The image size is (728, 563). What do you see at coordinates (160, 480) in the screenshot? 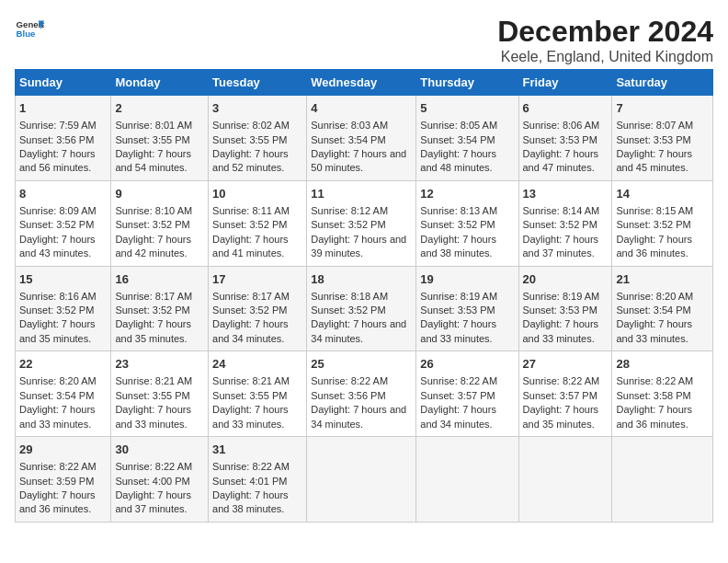
I see `calendar-cell: 30Sunrise: 8:22 AMSunset: 4:00 PMDayligh…` at bounding box center [160, 480].